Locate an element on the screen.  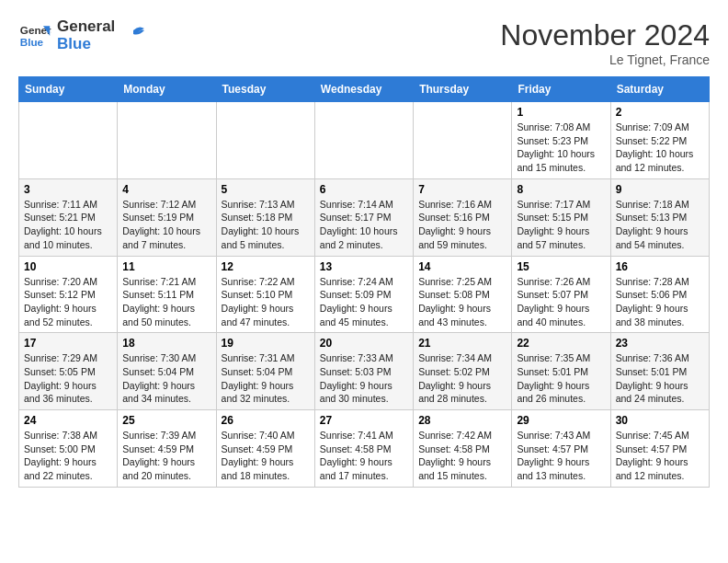
logo-blue: Blue is located at coordinates (86, 44).